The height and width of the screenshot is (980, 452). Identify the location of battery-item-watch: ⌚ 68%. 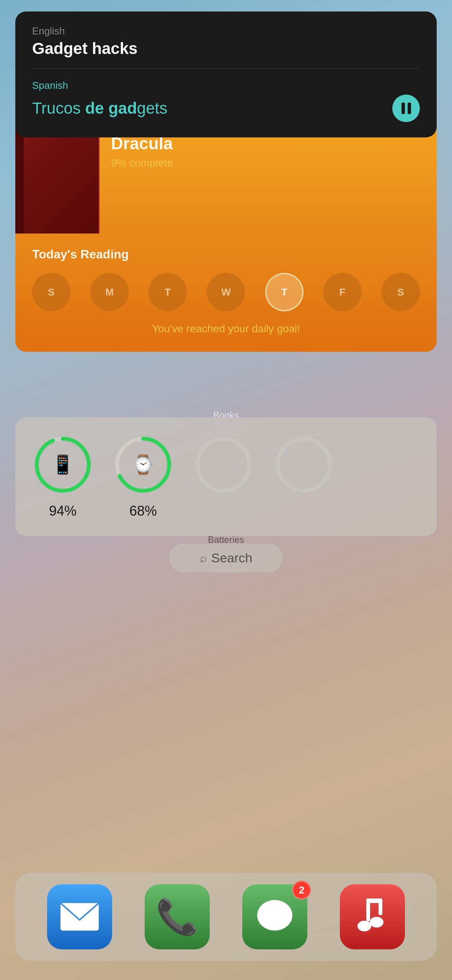
(143, 477).